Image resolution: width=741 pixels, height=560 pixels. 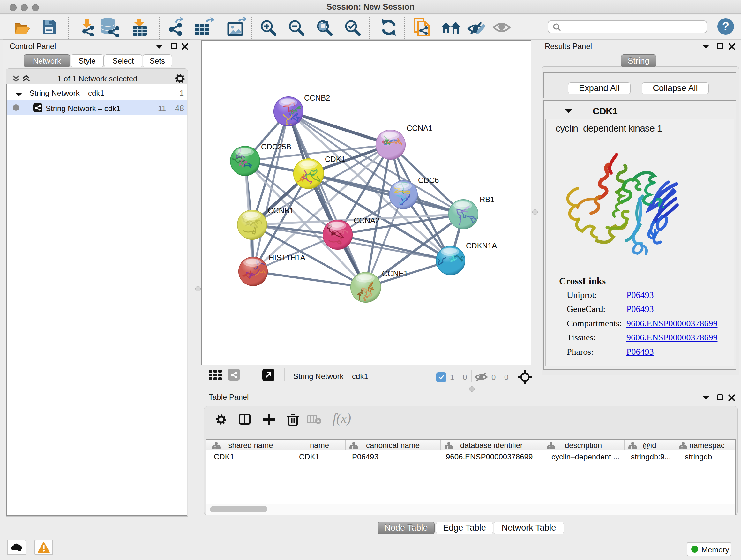 What do you see at coordinates (419, 128) in the screenshot?
I see `svg-text: CCNA1` at bounding box center [419, 128].